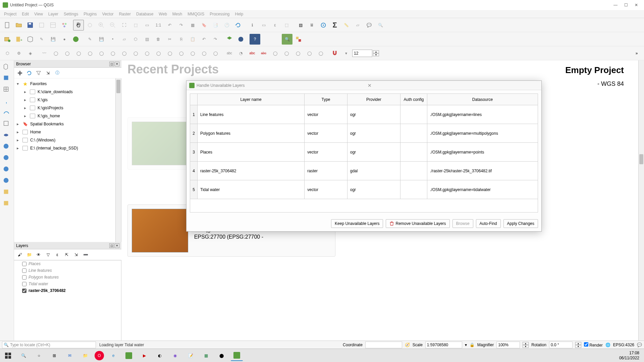  What do you see at coordinates (40, 270) in the screenshot?
I see `layer-name: Line features` at bounding box center [40, 270].